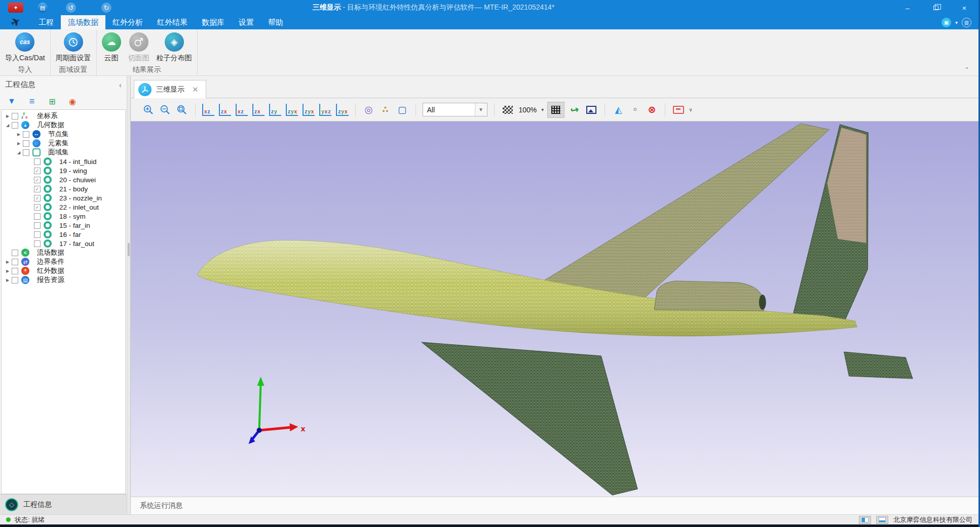 This screenshot has height=527, width=980. I want to click on tree-item-边界条件: ▶⇄边界条件, so click(63, 262).